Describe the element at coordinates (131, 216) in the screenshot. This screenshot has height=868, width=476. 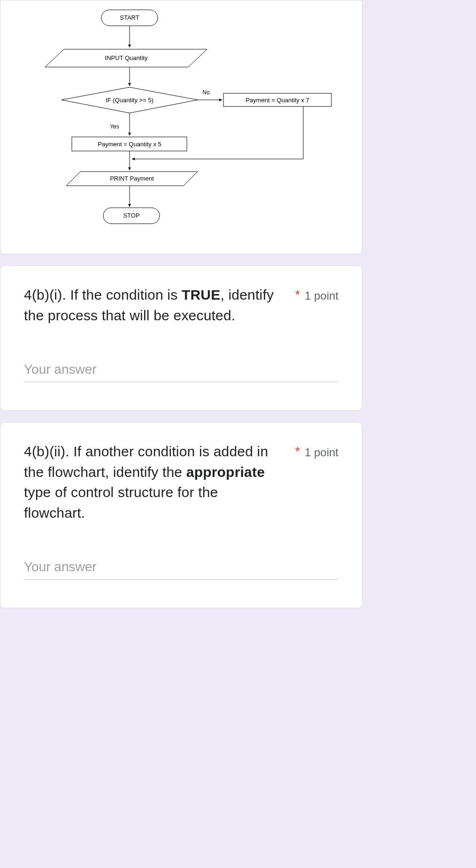
I see `flow-stop: STOP` at that location.